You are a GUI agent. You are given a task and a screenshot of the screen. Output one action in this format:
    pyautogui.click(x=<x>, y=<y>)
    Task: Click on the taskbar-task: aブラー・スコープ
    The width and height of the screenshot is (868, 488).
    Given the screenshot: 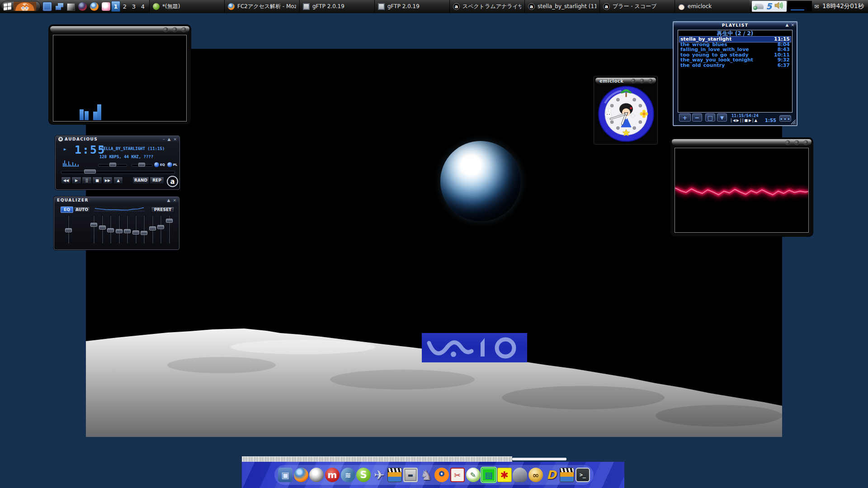 What is the action you would take?
    pyautogui.click(x=637, y=6)
    